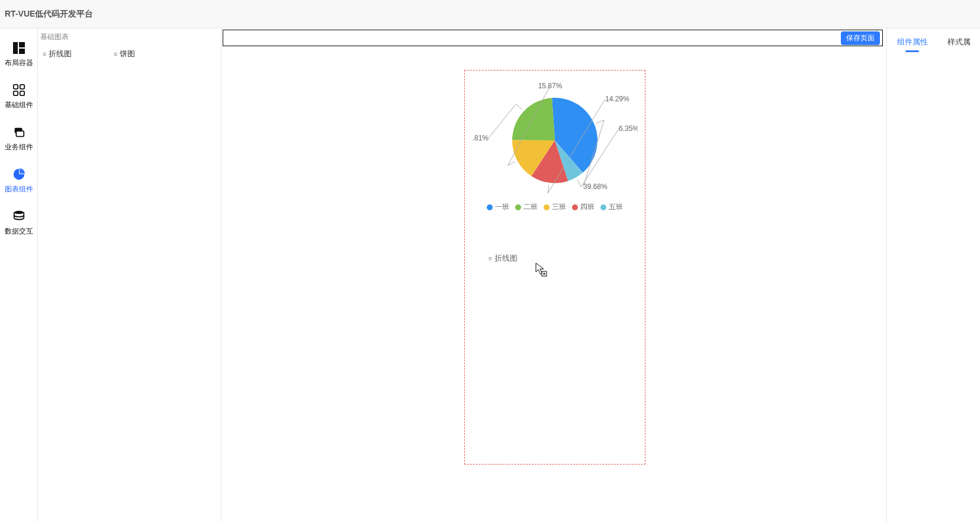  What do you see at coordinates (616, 207) in the screenshot?
I see `legend-label: 五班` at bounding box center [616, 207].